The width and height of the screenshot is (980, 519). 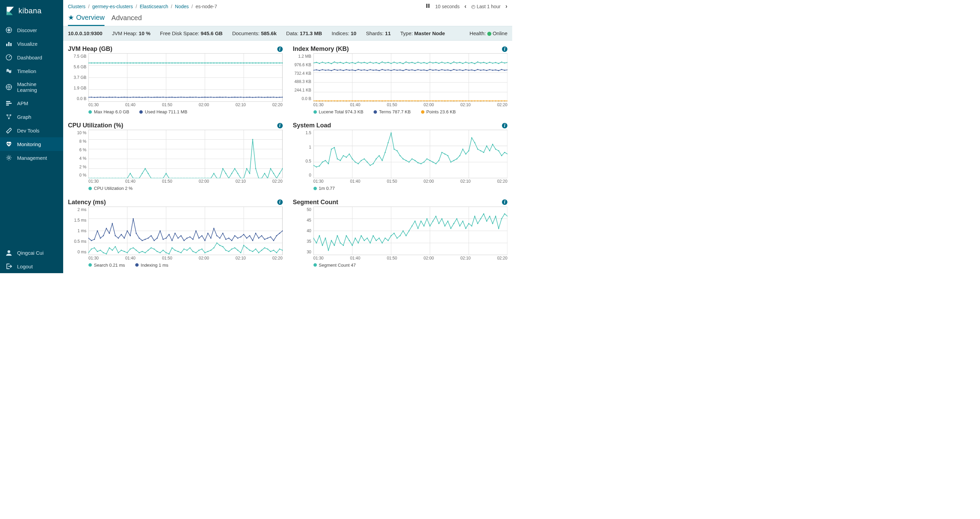 I want to click on sidebar-item-management: Management, so click(x=32, y=158).